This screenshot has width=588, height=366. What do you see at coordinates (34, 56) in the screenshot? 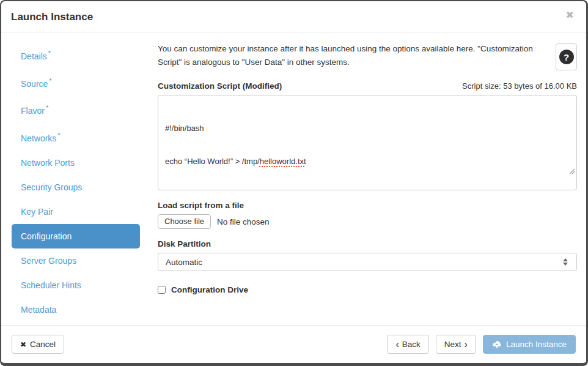
I see `sidebar-item-label: Details` at bounding box center [34, 56].